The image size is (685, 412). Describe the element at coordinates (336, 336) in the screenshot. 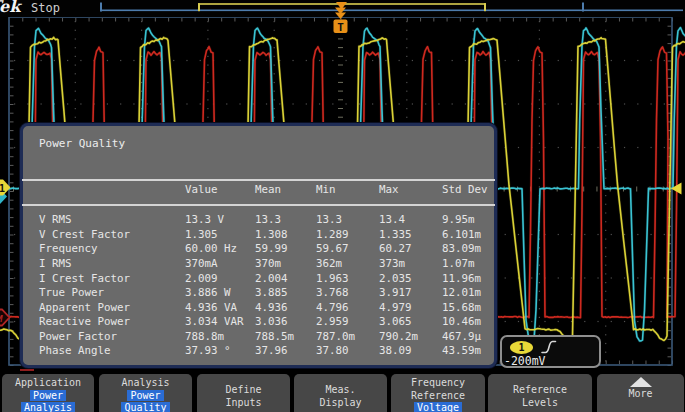

I see `measurement-value: 787.0m` at that location.